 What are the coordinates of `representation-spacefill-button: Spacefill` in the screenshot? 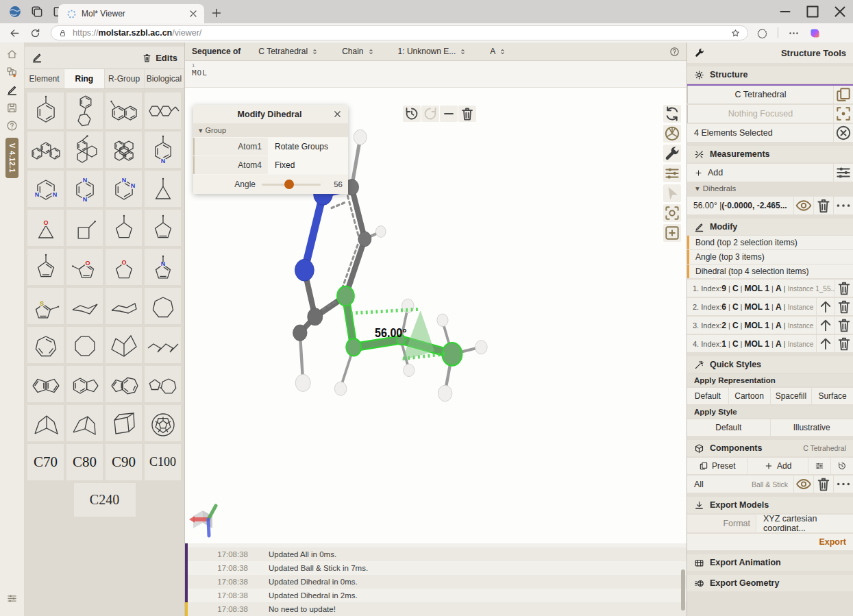 It's located at (791, 396).